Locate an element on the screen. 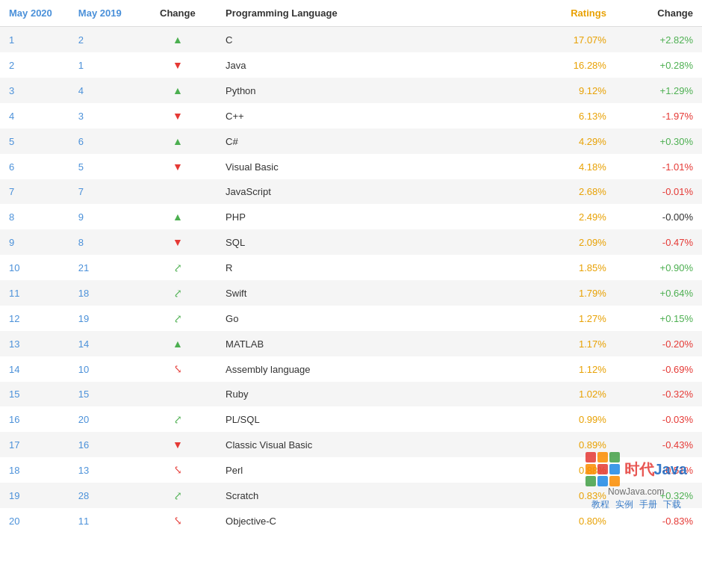 This screenshot has height=588, width=702. header-change: Change is located at coordinates (178, 13).